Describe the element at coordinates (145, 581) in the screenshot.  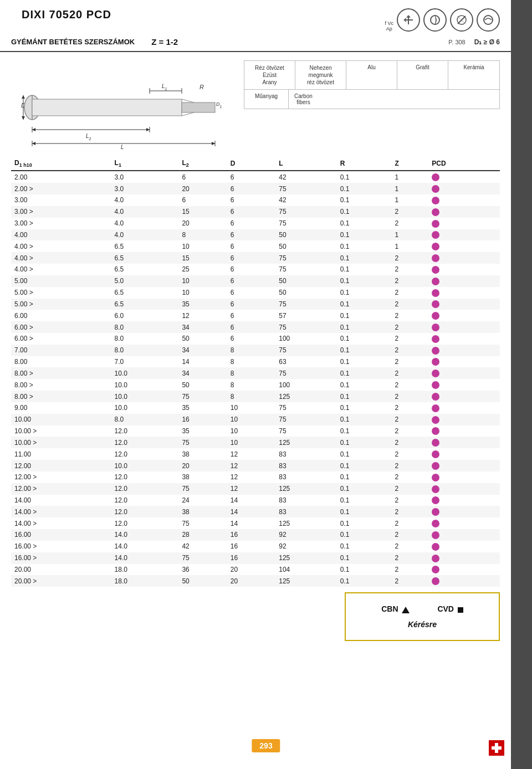
I see `table-cell: 18.0` at that location.